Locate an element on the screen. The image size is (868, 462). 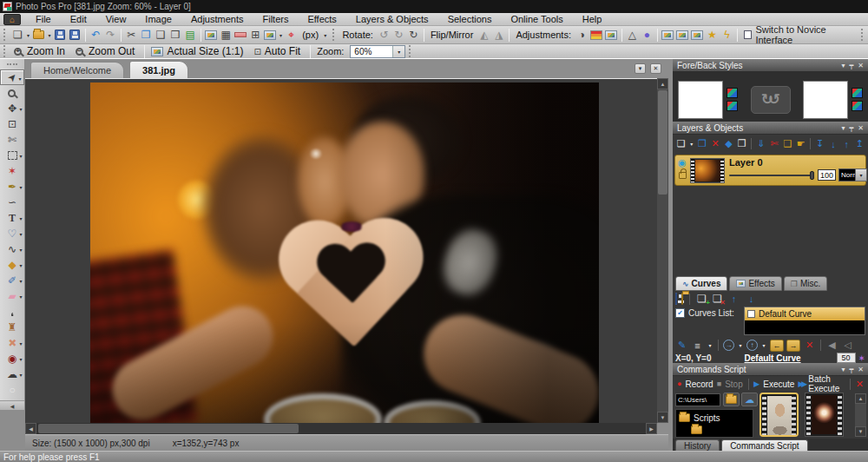
scripts-tree: Scripts is located at coordinates (714, 424).